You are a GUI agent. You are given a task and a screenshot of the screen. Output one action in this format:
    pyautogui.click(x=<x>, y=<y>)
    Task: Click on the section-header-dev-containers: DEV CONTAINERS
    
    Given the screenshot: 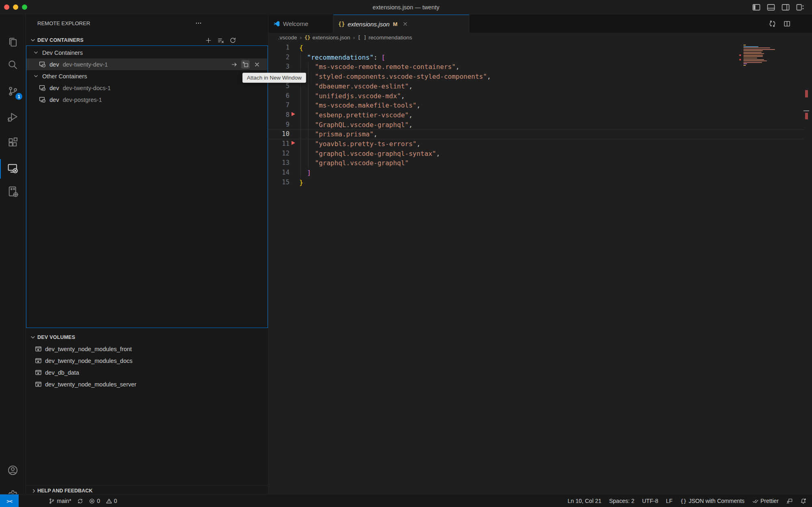 What is the action you would take?
    pyautogui.click(x=147, y=40)
    